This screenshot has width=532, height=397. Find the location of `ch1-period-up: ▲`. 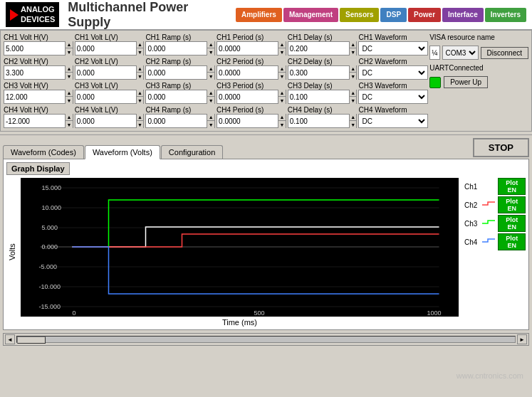

ch1-period-up: ▲ is located at coordinates (282, 45).